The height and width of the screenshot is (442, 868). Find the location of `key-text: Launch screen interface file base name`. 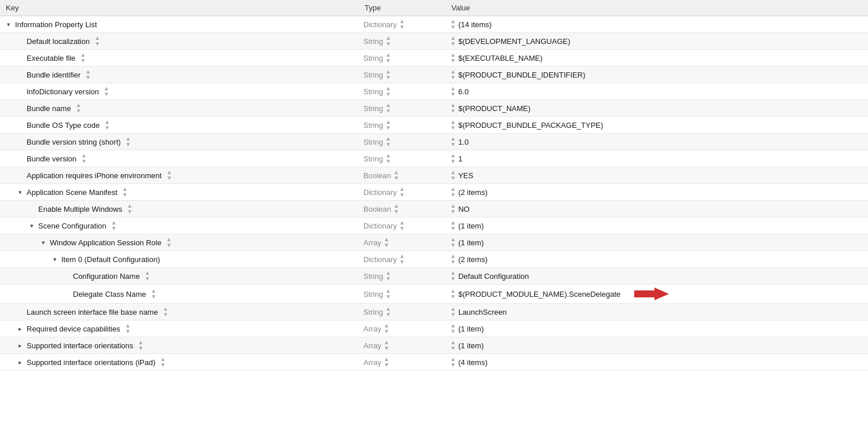

key-text: Launch screen interface file base name is located at coordinates (93, 312).